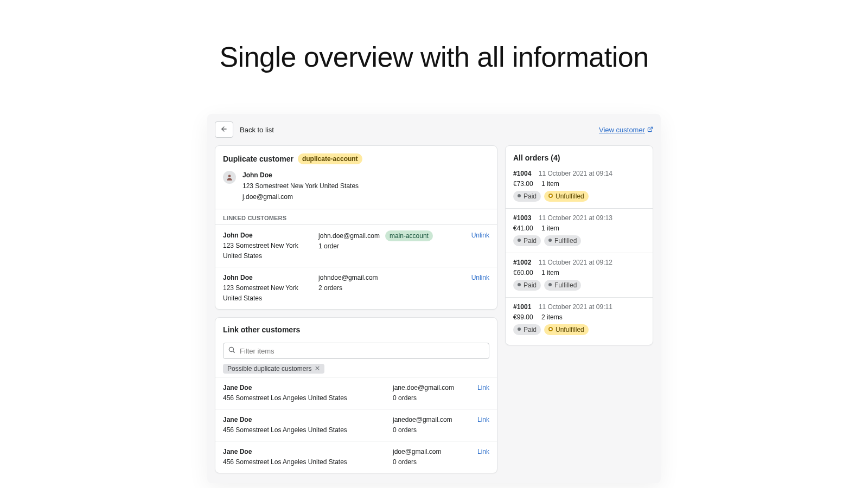  Describe the element at coordinates (257, 130) in the screenshot. I see `back-label: Back to list` at that location.